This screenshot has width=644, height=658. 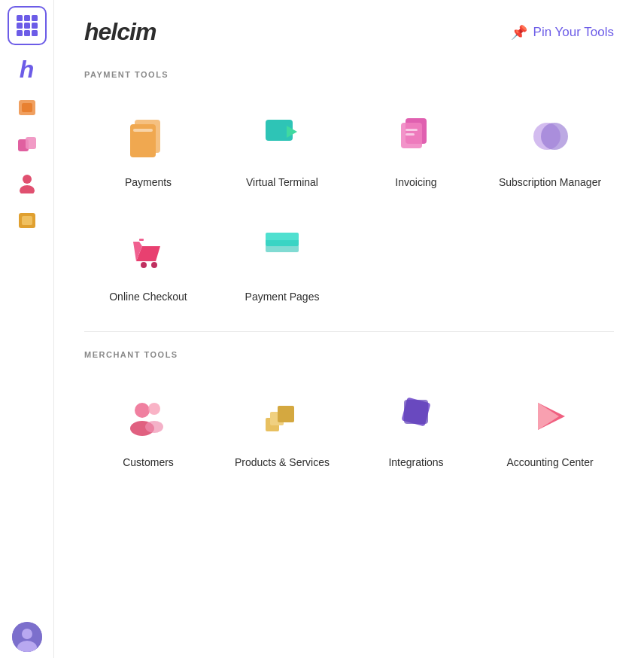 I want to click on sidebar-item-people, so click(x=27, y=182).